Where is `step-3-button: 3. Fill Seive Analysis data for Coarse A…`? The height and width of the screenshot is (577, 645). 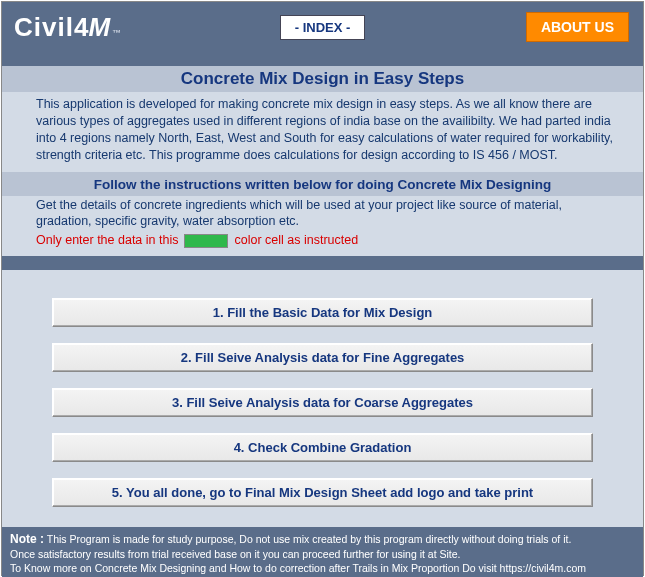 step-3-button: 3. Fill Seive Analysis data for Coarse A… is located at coordinates (322, 402).